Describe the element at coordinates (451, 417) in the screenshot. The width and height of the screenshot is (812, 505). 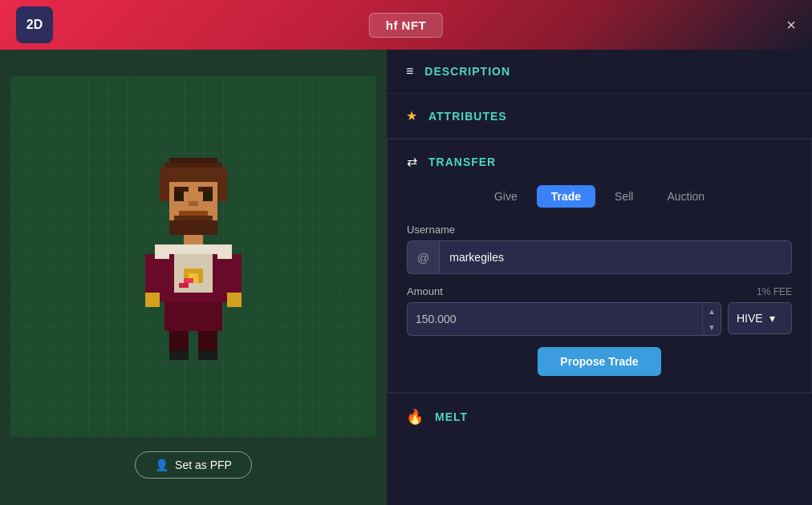
I see `melt-label: MELT` at that location.